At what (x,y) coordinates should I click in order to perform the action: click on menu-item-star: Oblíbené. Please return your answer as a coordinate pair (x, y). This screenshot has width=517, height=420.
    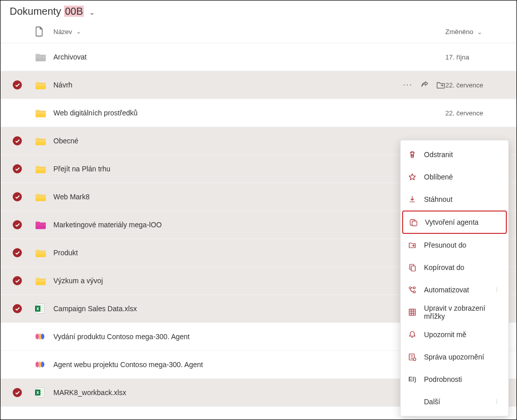
    Looking at the image, I should click on (454, 177).